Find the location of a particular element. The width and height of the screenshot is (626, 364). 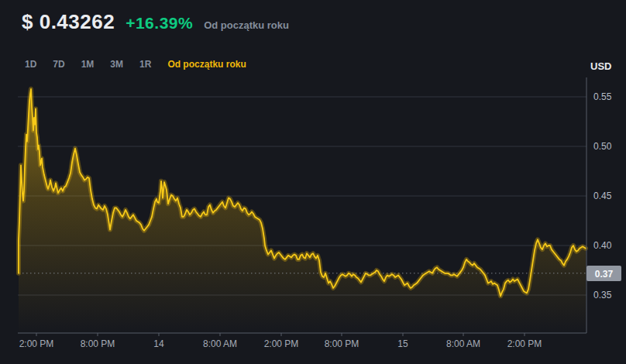

y-axis-label: 0.55 is located at coordinates (603, 97).